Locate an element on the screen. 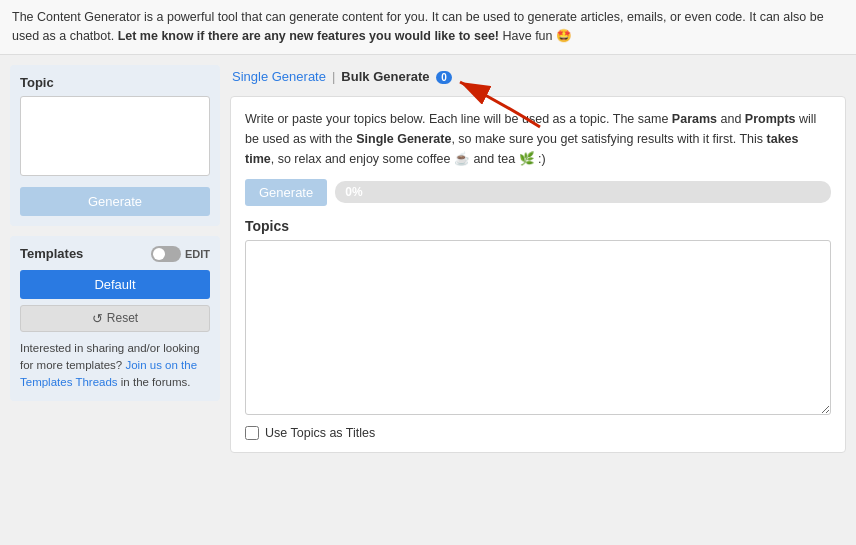  templates-title: Templates is located at coordinates (52, 254).